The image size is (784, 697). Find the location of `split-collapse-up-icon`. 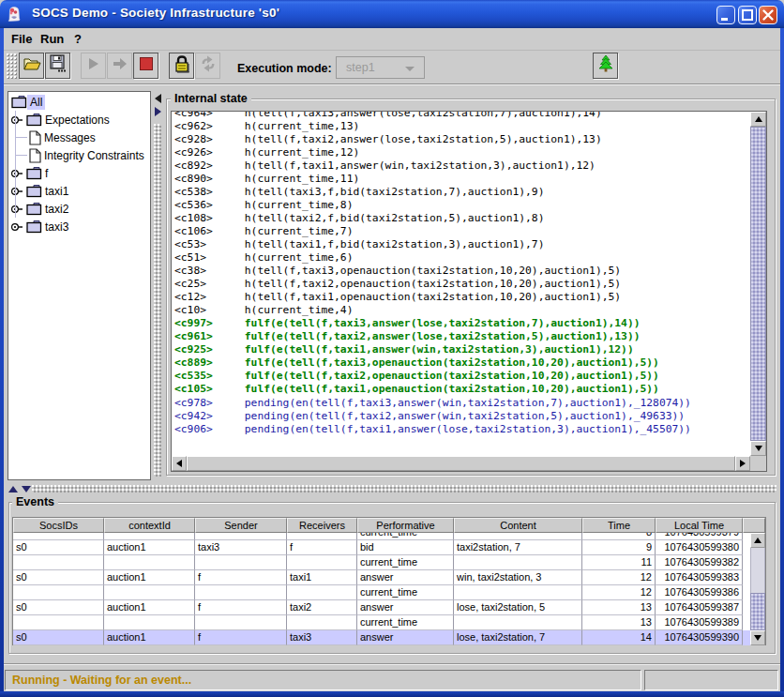

split-collapse-up-icon is located at coordinates (13, 490).